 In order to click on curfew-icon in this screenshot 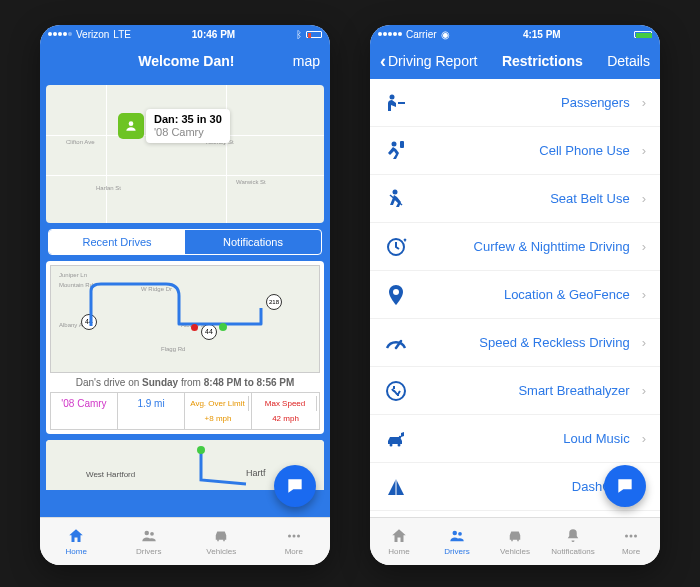, I will do `click(396, 247)`.